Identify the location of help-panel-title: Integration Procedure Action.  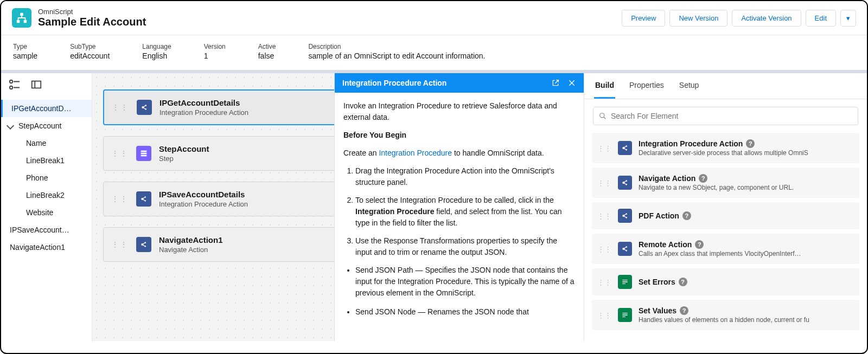
(443, 83).